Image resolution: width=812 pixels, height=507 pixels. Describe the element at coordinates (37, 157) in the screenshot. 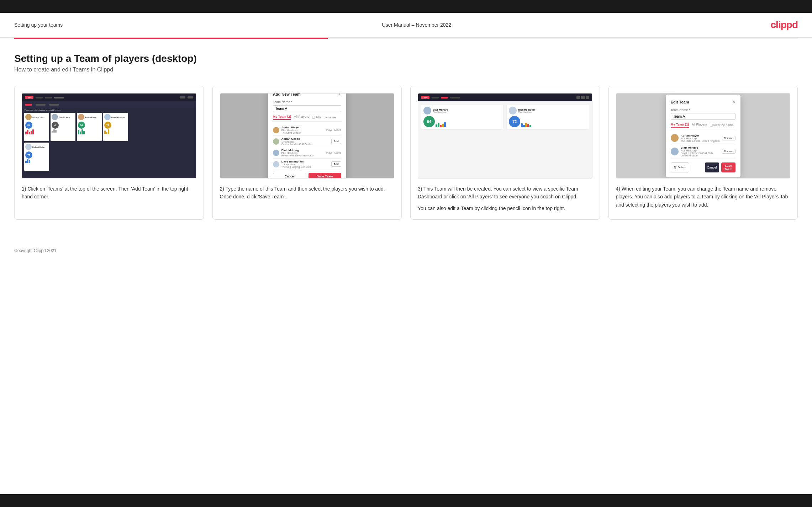

I see `mock-player-card: Richard Butler 72` at that location.